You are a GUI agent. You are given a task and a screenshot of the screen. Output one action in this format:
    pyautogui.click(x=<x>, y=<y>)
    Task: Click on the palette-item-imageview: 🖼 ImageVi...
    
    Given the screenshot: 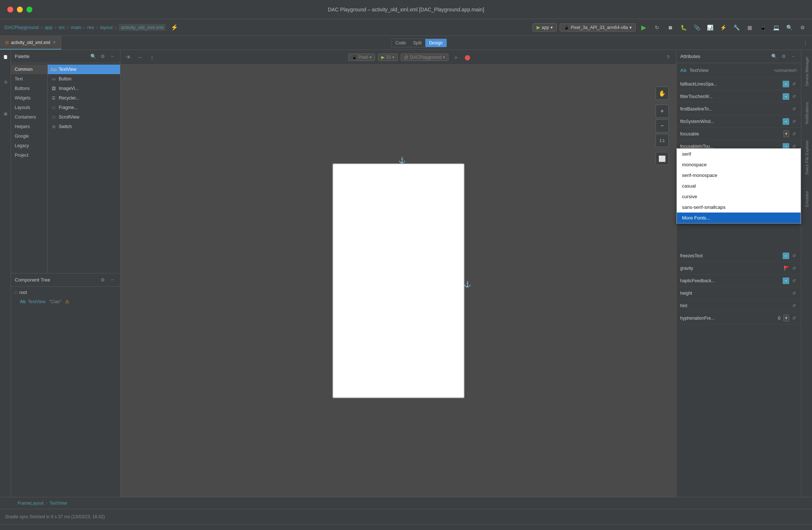 What is the action you would take?
    pyautogui.click(x=84, y=88)
    